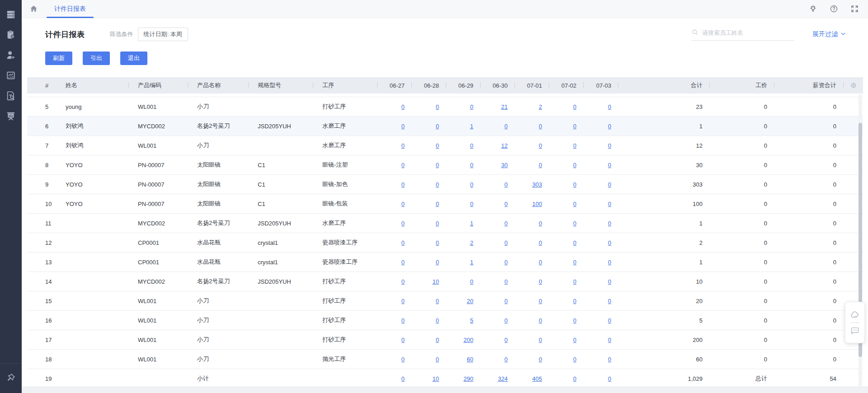 The width and height of the screenshot is (868, 393). I want to click on help-circle-icon, so click(834, 9).